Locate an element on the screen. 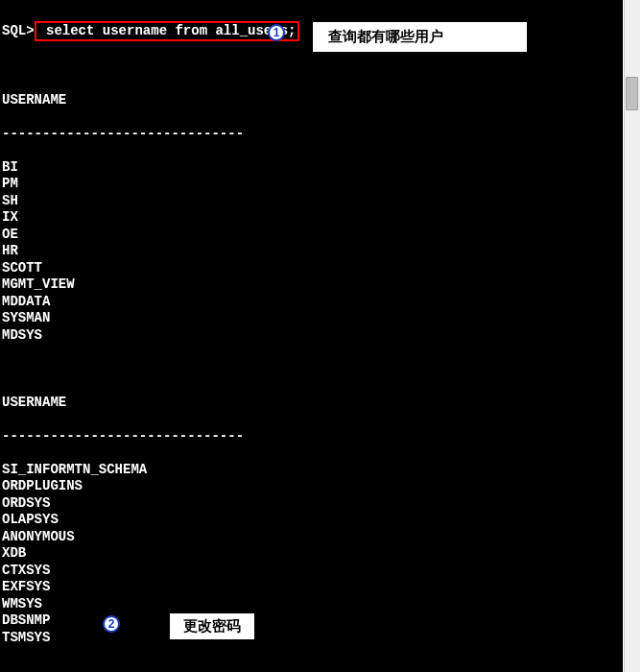 This screenshot has width=642, height=672. username-row: SCOTT is located at coordinates (313, 269).